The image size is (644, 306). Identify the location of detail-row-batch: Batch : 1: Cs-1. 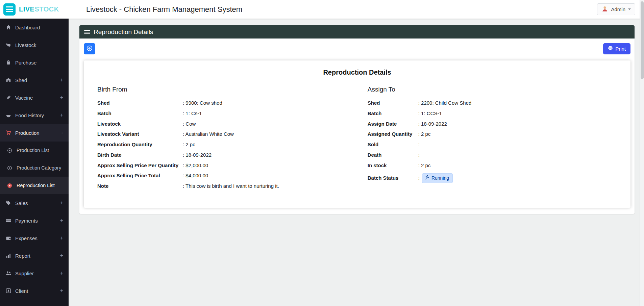
(228, 113).